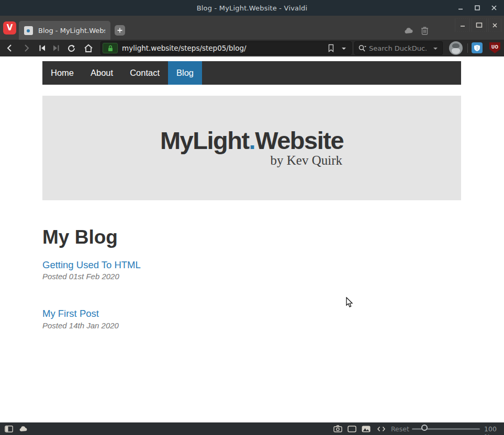  Describe the element at coordinates (495, 47) in the screenshot. I see `ublock-glyph: UO` at that location.